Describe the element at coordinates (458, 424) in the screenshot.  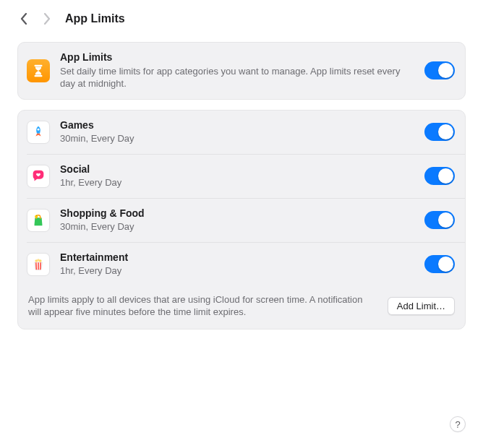
I see `help-button: ?` at that location.